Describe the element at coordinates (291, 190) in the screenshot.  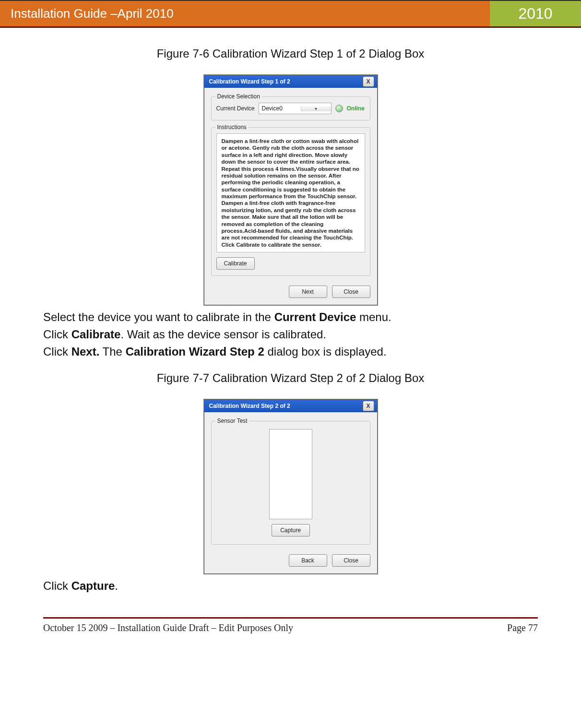
I see `calibration-step1-dialog: Calibration Wizard Step 1 of 2 X Device …` at that location.